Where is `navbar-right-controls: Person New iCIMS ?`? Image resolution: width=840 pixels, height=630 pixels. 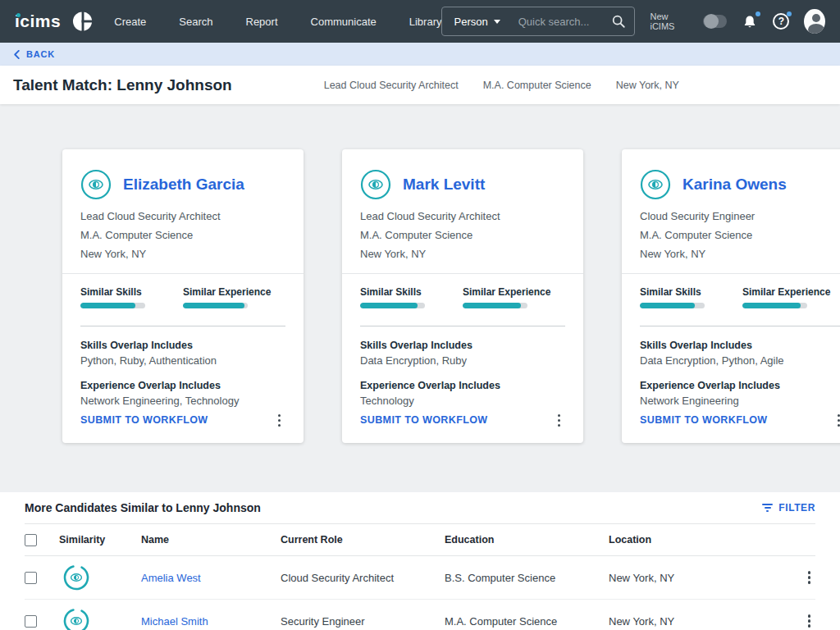
navbar-right-controls: Person New iCIMS ? is located at coordinates (633, 21).